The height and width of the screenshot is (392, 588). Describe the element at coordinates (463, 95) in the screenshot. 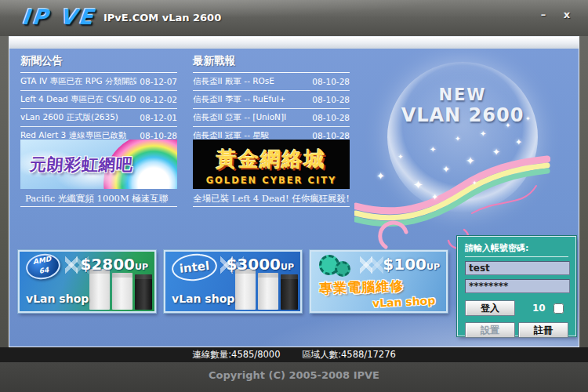

I see `promo-line1: NEW` at that location.